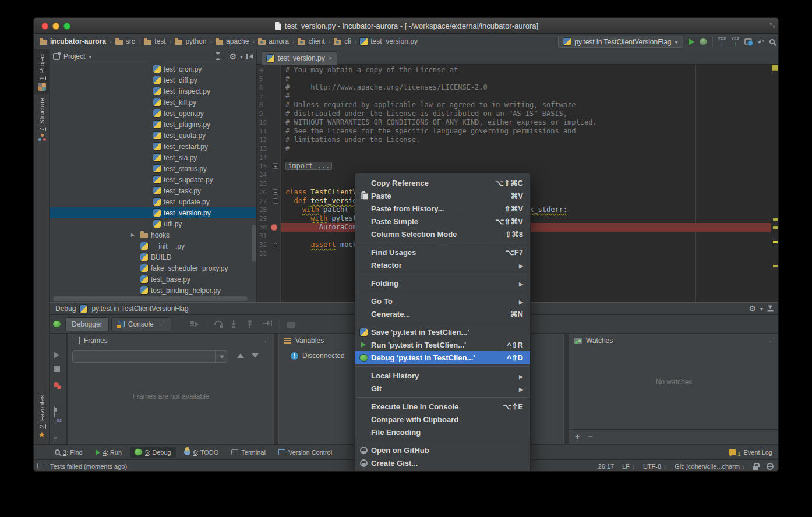  Describe the element at coordinates (514, 114) in the screenshot. I see `code-line: 9# distributed under the License is dist…` at that location.